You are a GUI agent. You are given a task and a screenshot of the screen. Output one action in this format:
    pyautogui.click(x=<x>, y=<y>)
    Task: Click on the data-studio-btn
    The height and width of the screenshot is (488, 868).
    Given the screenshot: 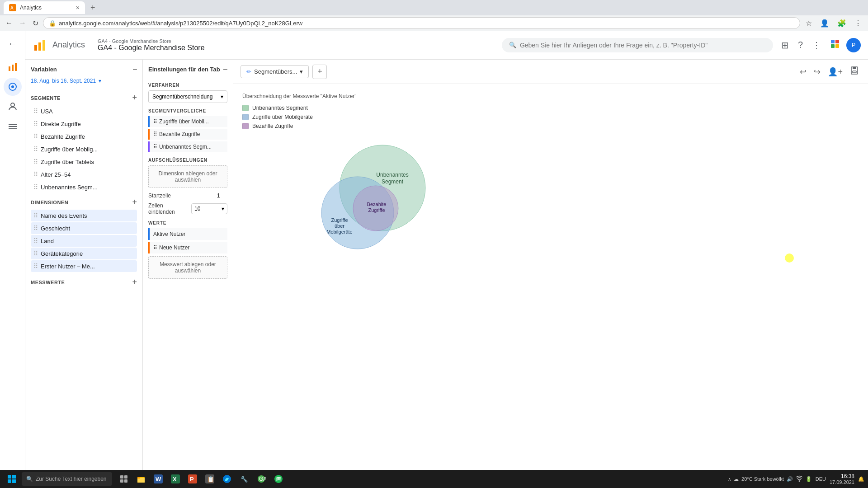 What is the action you would take?
    pyautogui.click(x=835, y=45)
    